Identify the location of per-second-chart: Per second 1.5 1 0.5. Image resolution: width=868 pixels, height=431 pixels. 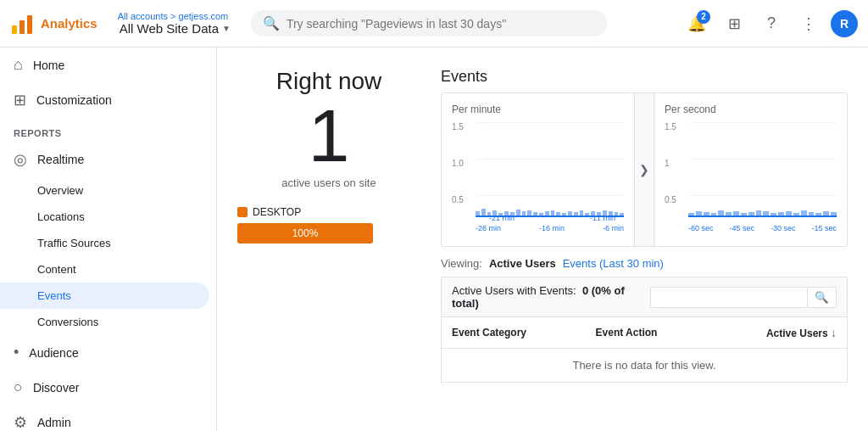
(751, 170).